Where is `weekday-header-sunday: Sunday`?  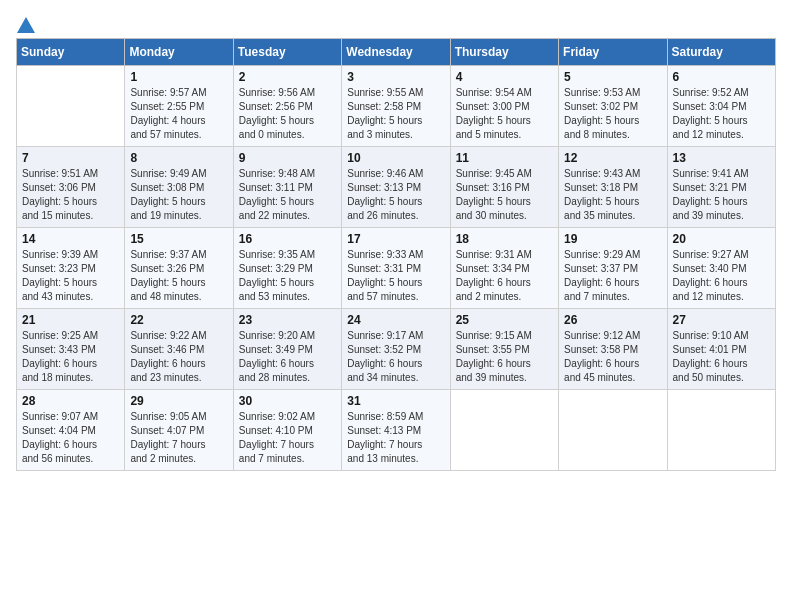 weekday-header-sunday: Sunday is located at coordinates (71, 52).